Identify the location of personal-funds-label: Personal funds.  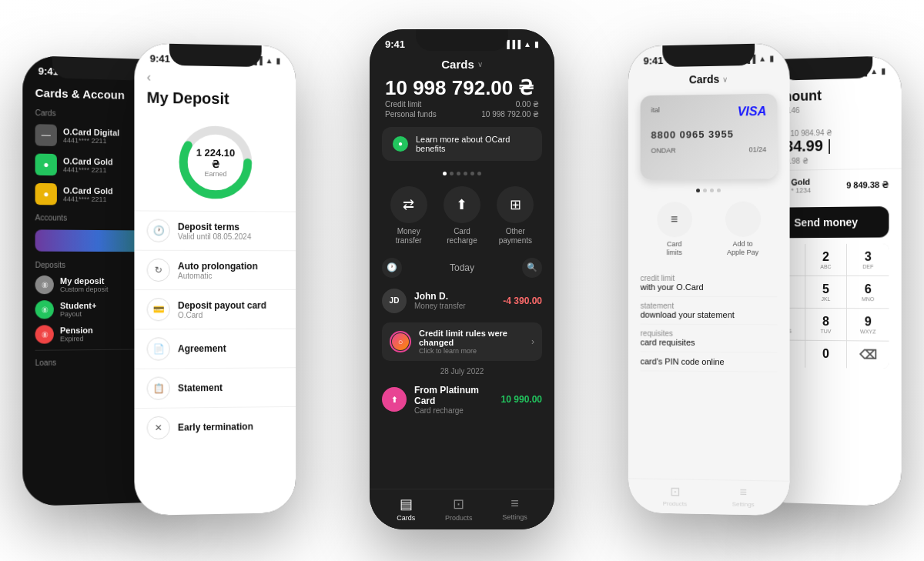
(411, 114).